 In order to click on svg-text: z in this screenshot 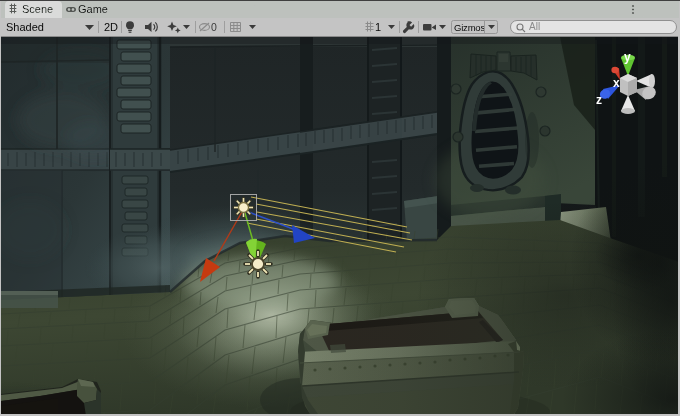, I will do `click(599, 100)`.